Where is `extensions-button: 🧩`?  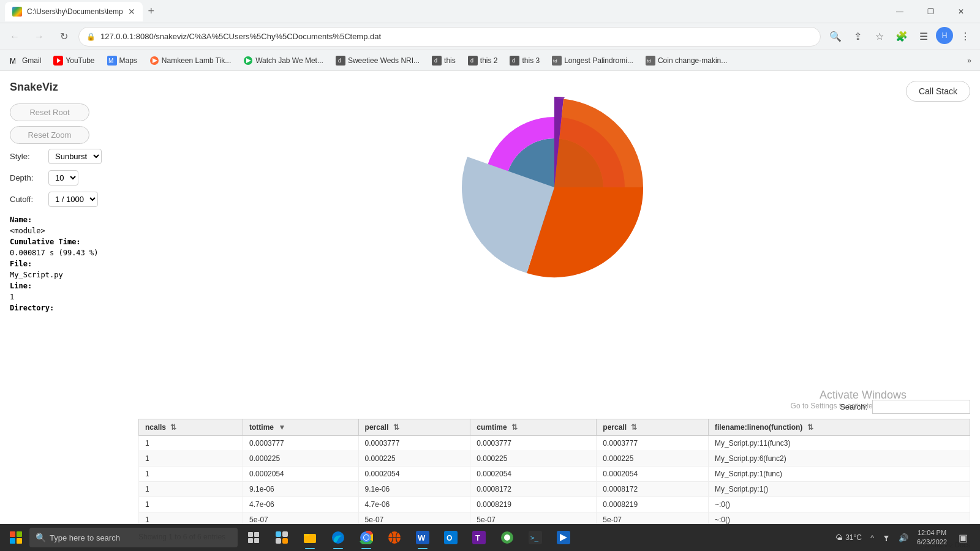
extensions-button: 🧩 is located at coordinates (902, 37).